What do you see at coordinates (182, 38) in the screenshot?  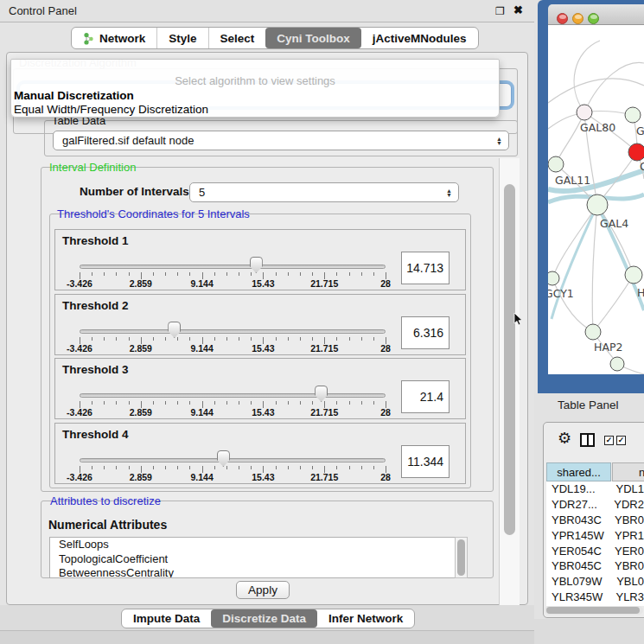 I see `tab-style: Style` at bounding box center [182, 38].